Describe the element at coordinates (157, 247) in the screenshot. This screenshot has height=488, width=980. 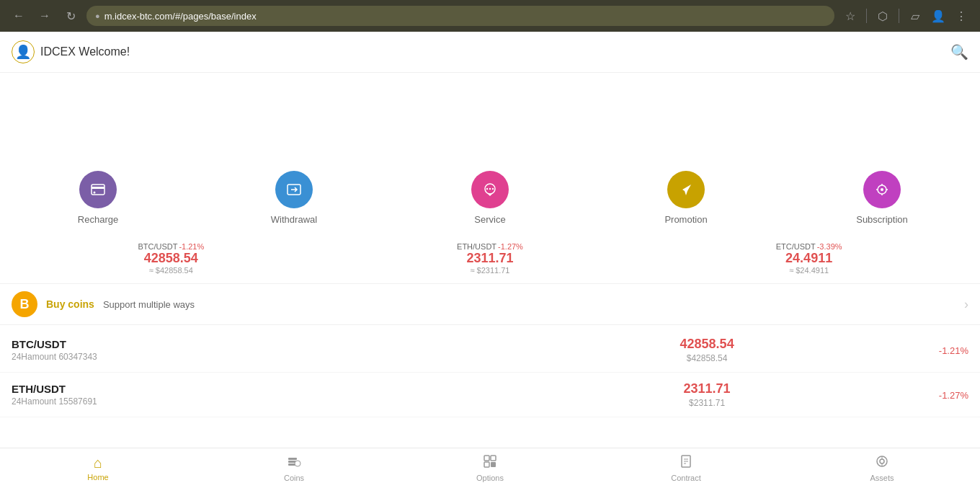
I see `btc-pair: BTC/USDT` at that location.